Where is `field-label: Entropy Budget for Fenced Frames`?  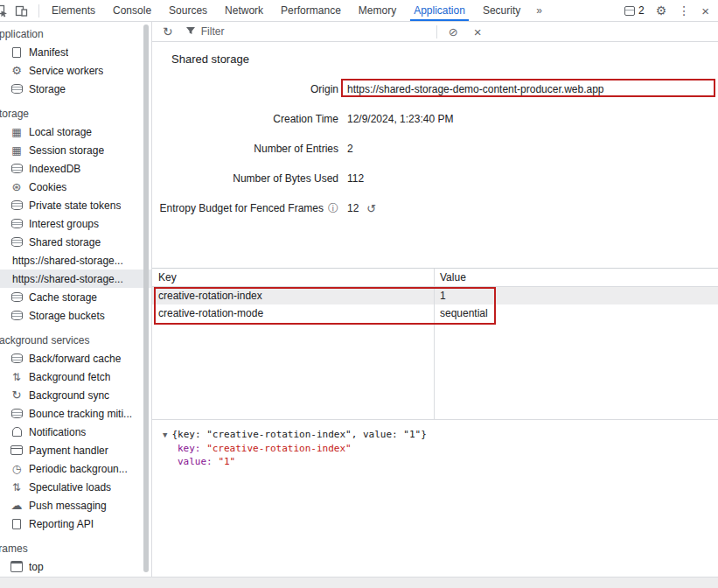 field-label: Entropy Budget for Fenced Frames is located at coordinates (241, 208).